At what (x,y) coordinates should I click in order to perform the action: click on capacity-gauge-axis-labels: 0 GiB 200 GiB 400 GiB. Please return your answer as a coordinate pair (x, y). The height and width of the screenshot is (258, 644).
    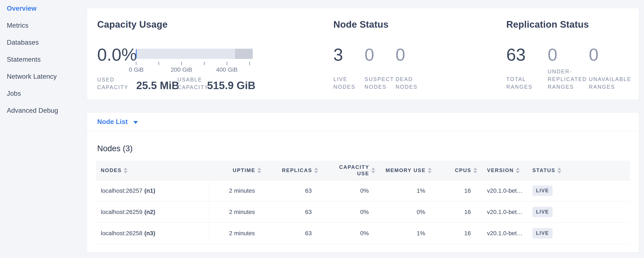
    Looking at the image, I should click on (194, 70).